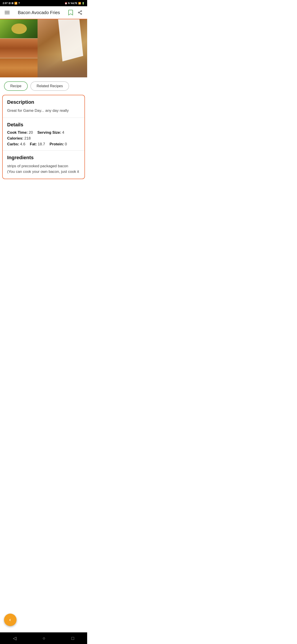  I want to click on serving-size-value: 4, so click(63, 132).